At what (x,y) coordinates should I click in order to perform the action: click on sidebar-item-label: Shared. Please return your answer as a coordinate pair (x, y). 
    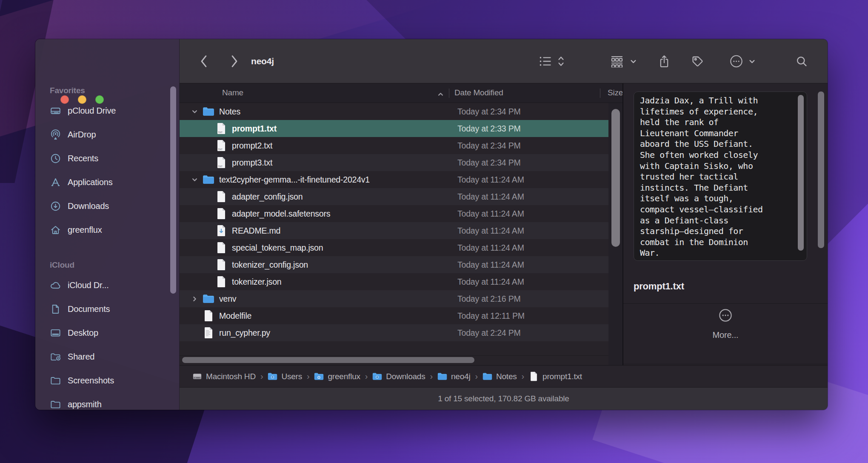
    Looking at the image, I should click on (81, 357).